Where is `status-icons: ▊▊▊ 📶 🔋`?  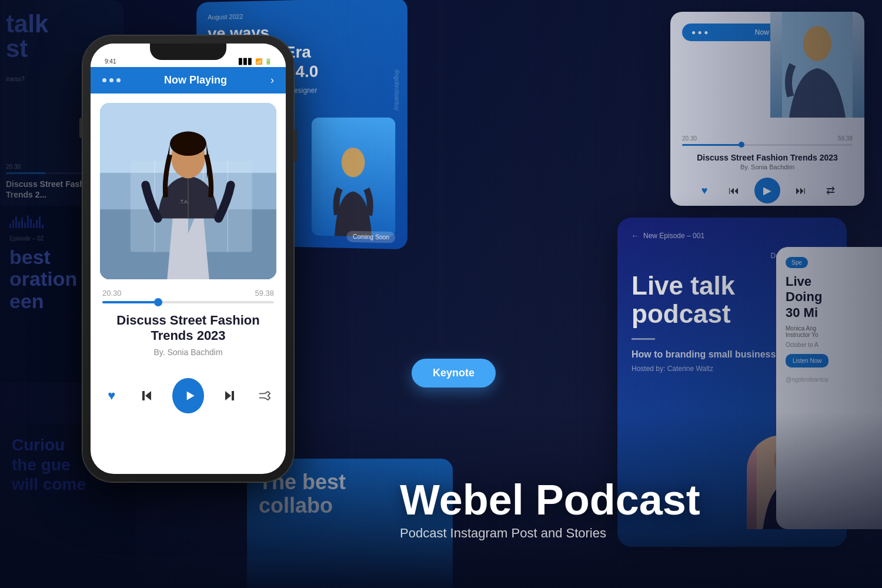
status-icons: ▊▊▊ 📶 🔋 is located at coordinates (255, 61).